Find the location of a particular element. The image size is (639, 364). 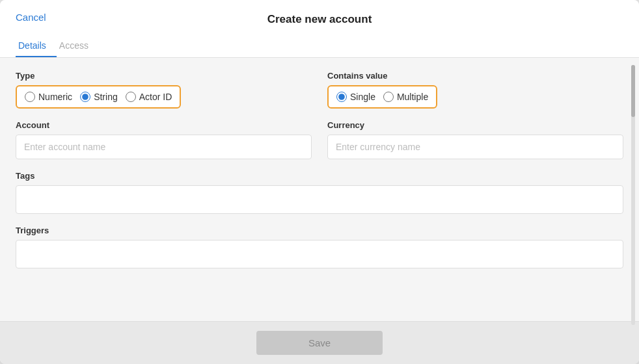

tags-row: Tags is located at coordinates (320, 192).